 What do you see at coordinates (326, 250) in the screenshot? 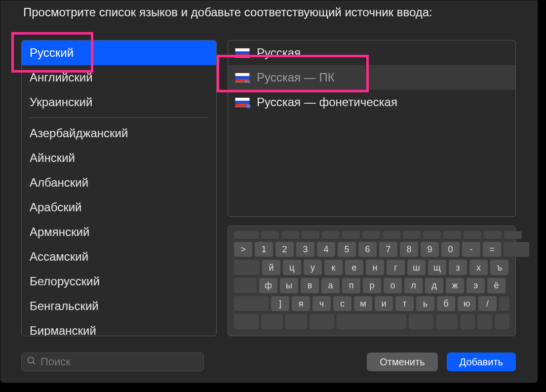
I see `keyboard-key: 4` at bounding box center [326, 250].